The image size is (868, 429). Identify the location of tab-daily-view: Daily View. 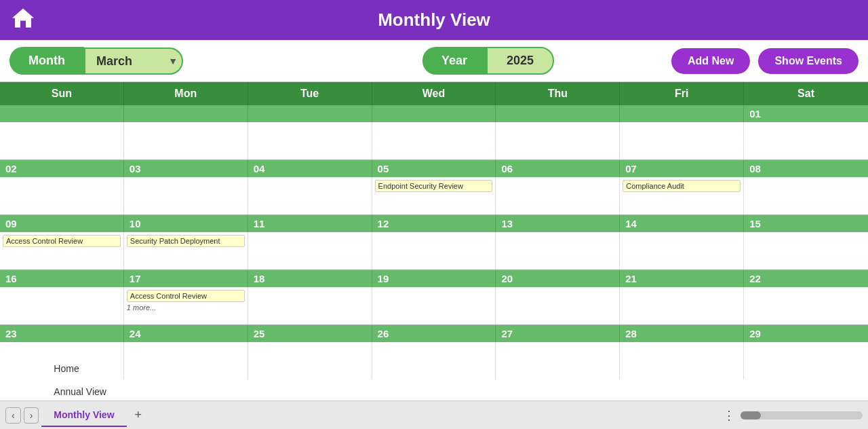
(84, 428).